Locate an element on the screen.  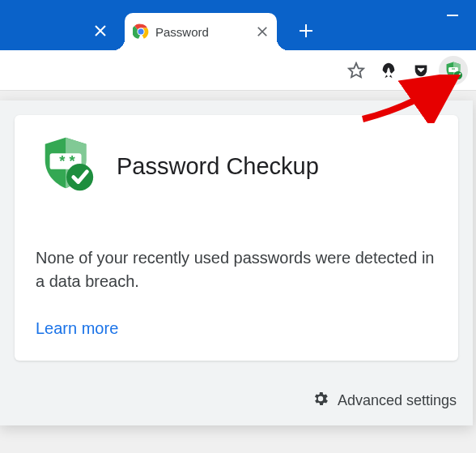
gear-icon is located at coordinates (321, 400).